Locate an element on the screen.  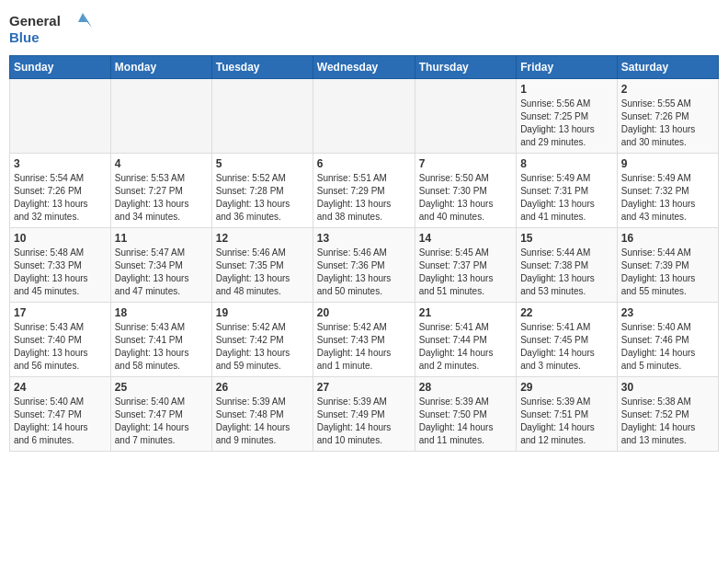
weekday-header-row: SundayMondayTuesdayWednesdayThursdayFrid… is located at coordinates (364, 68).